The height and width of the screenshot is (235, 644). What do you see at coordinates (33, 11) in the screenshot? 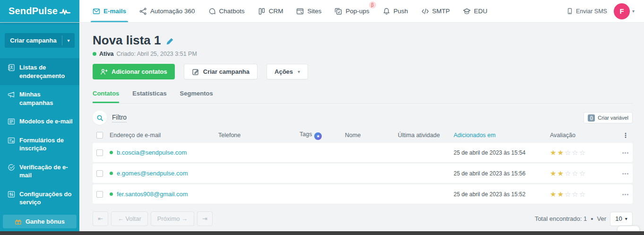
I see `logo-text: SendPulse` at bounding box center [33, 11].